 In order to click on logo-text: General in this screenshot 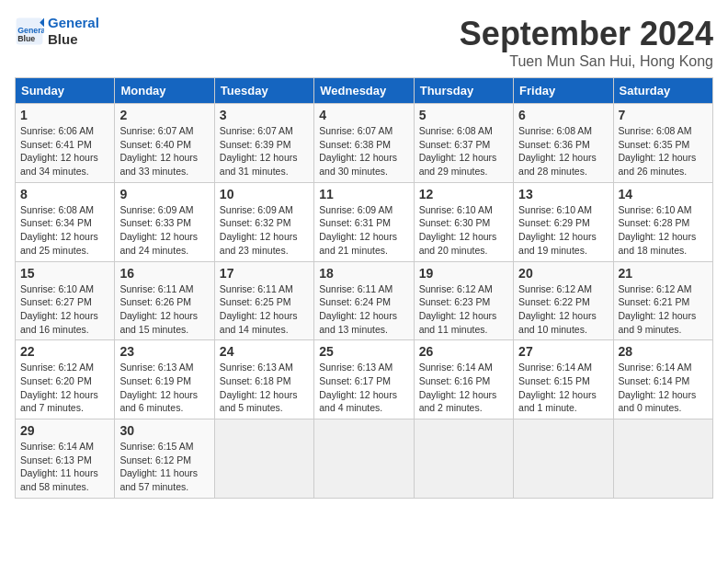, I will do `click(74, 23)`.